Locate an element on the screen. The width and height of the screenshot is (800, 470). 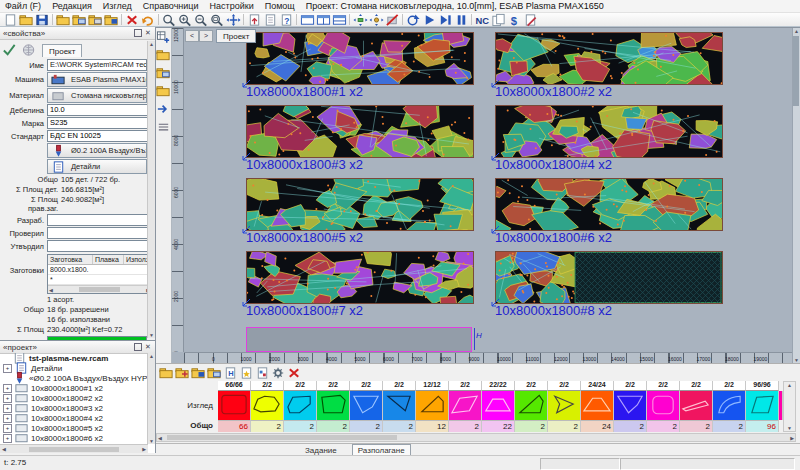
menu-item-2: Изглед is located at coordinates (118, 6).